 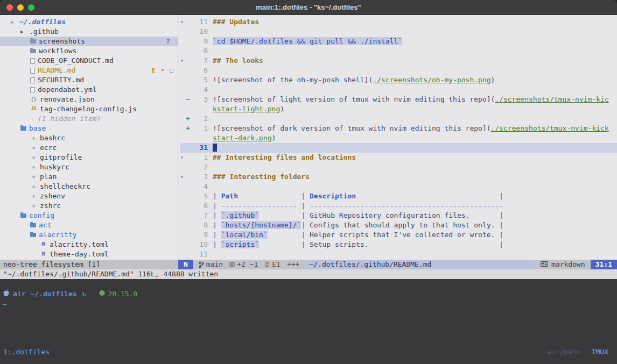 I want to click on shell-icon: ∗, so click(x=33, y=138).